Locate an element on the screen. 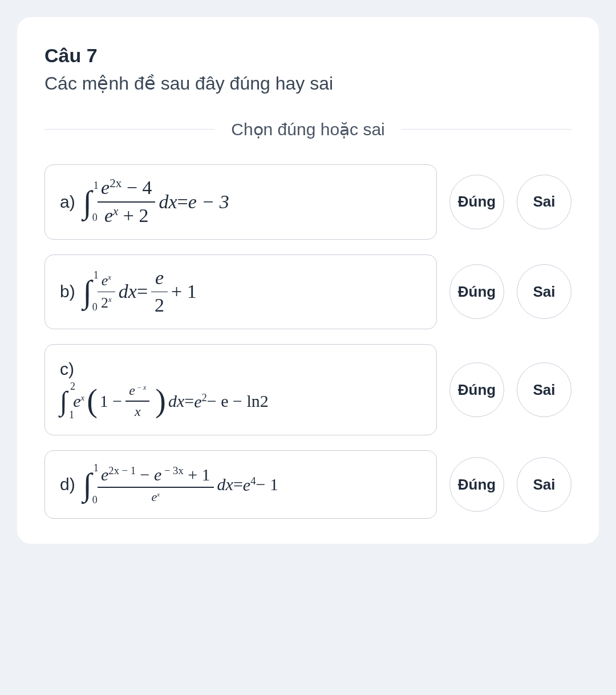 Image resolution: width=616 pixels, height=695 pixels. formula-d: ∫ 1 0 e2x − 1 − e − 3x + 1 ex dx = is located at coordinates (181, 484).